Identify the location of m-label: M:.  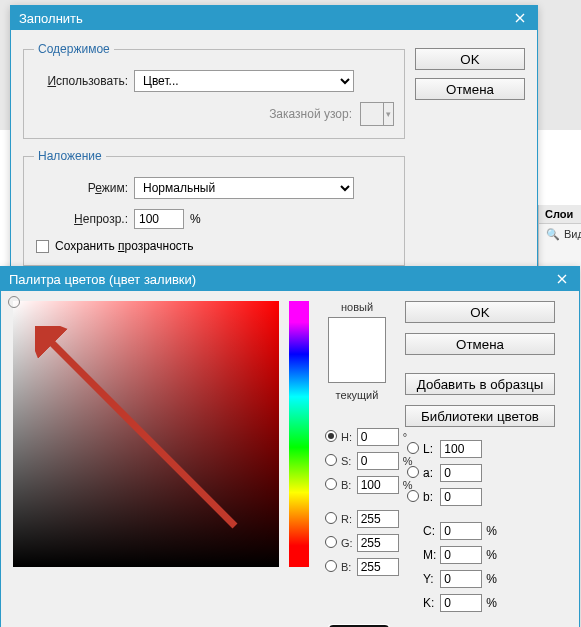
(430, 555).